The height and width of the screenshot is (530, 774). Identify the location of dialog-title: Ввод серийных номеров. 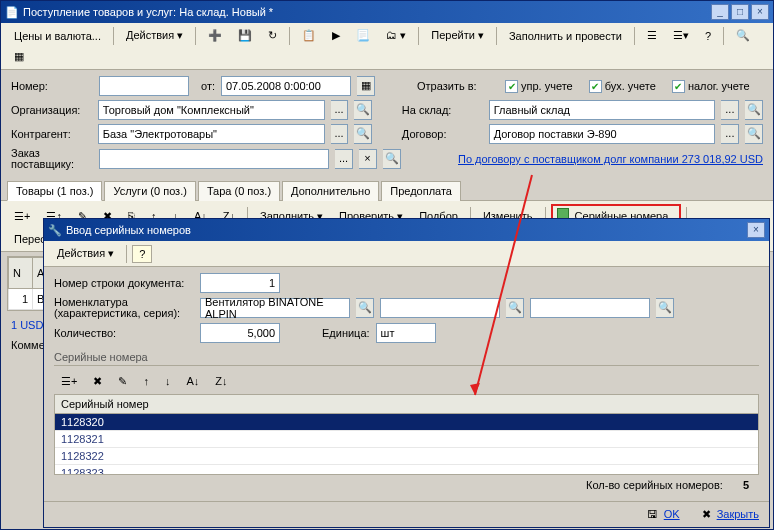
(404, 230).